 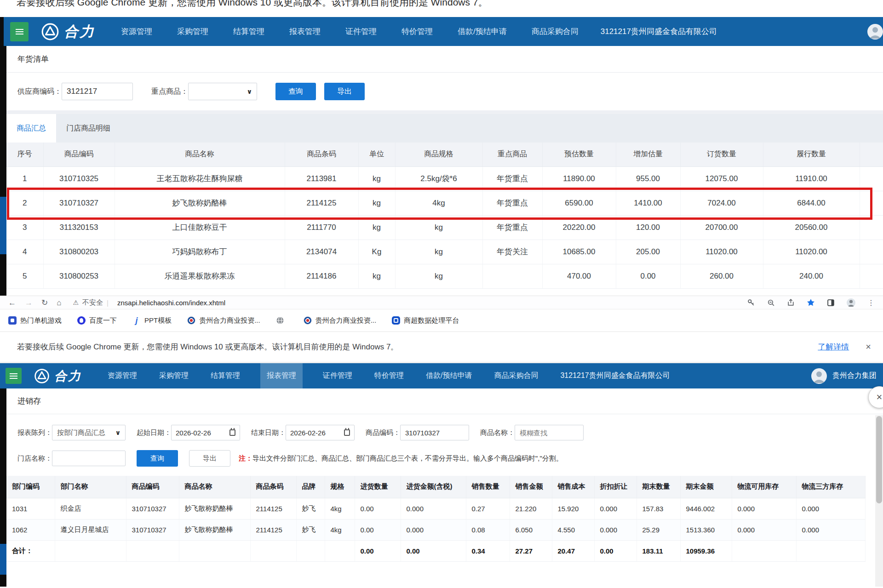 I want to click on store-name-label: 门店名称：, so click(x=35, y=459).